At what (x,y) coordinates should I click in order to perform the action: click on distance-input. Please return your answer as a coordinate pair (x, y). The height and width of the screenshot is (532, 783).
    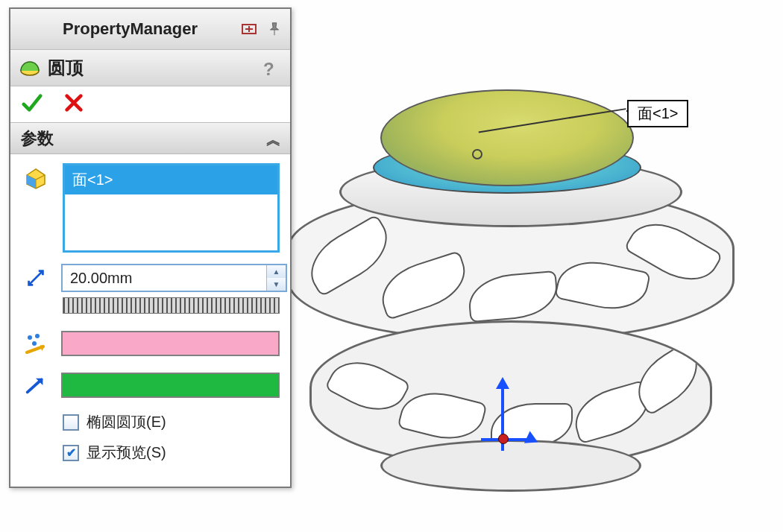
    Looking at the image, I should click on (164, 278).